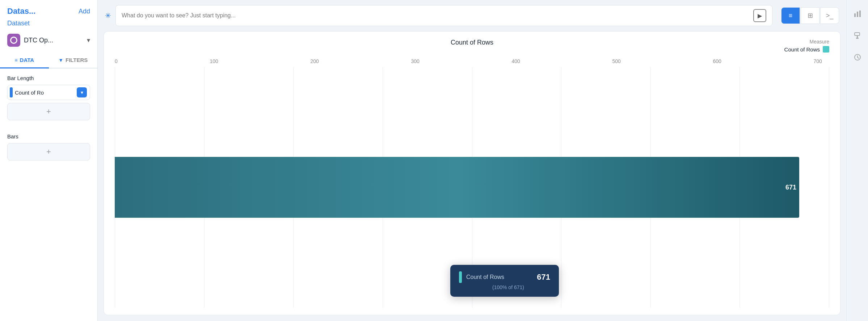  I want to click on sidebar-nav-filters: ▼ FILTERS, so click(73, 61).